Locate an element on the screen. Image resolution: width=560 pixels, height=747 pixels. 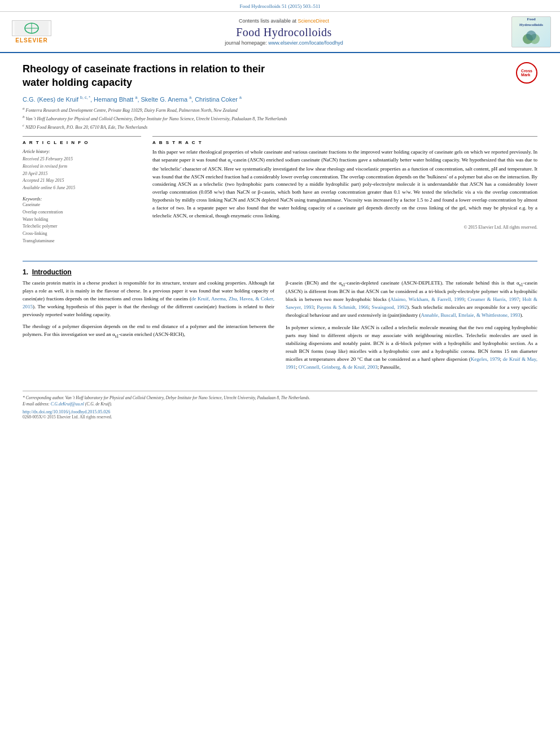
keyword-4: Telechelic polymer is located at coordinates (82, 227).